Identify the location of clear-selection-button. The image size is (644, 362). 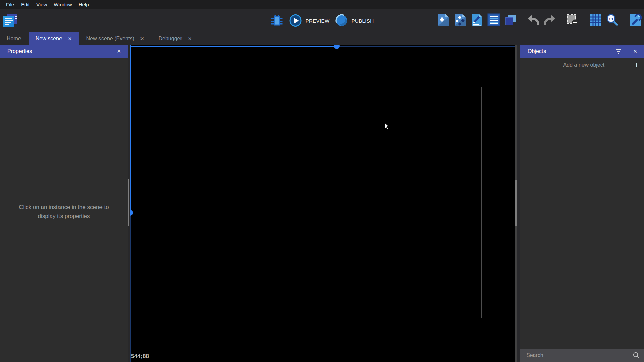
(572, 21).